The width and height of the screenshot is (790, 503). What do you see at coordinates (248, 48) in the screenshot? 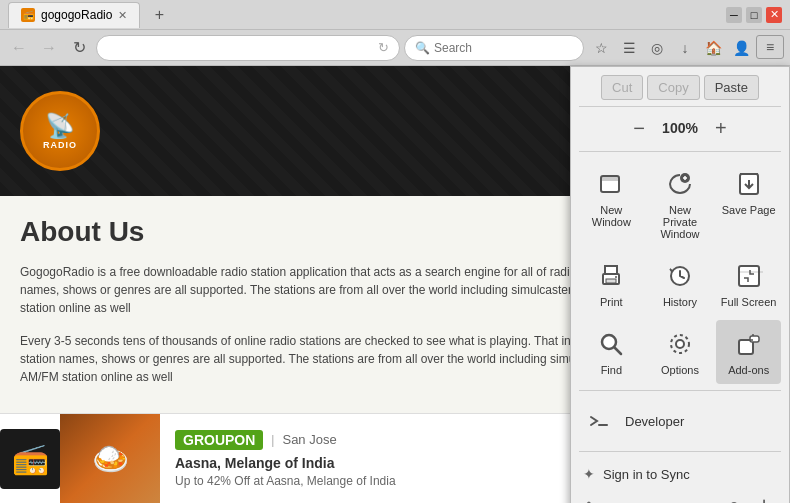
I see `url-bar: ↻` at bounding box center [248, 48].